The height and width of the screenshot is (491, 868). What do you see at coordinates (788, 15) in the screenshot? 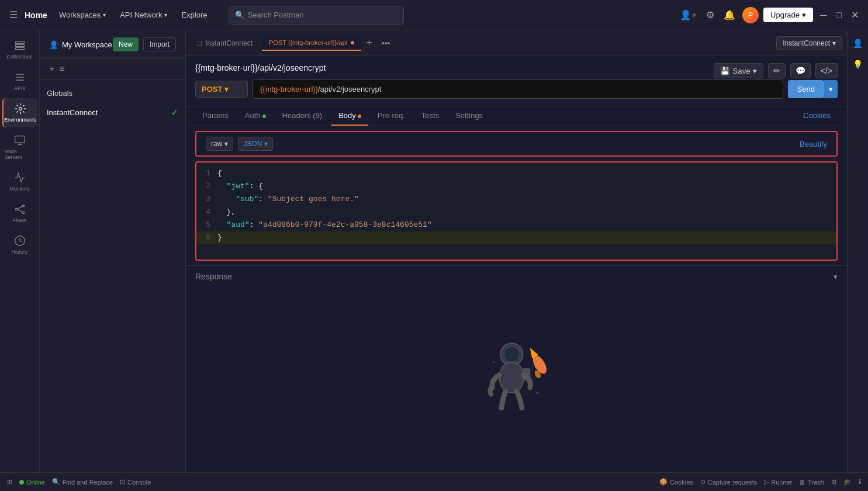
I see `upgrade-button: Upgrade ▾` at bounding box center [788, 15].